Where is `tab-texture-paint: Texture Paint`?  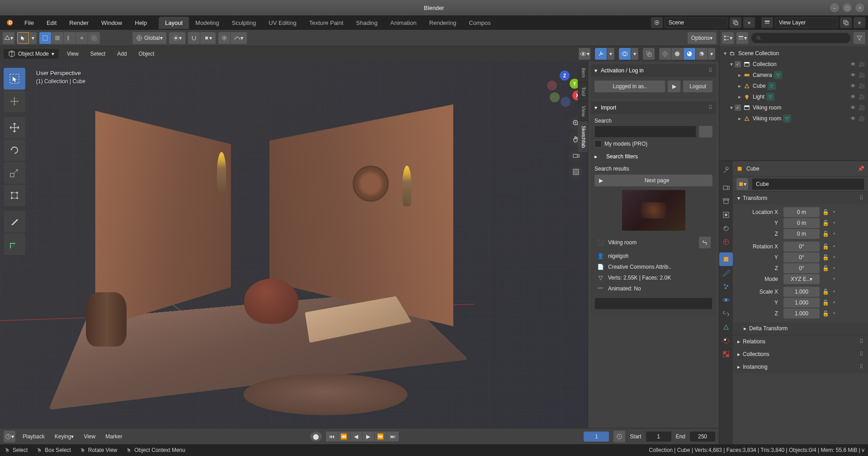 tab-texture-paint: Texture Paint is located at coordinates (326, 23).